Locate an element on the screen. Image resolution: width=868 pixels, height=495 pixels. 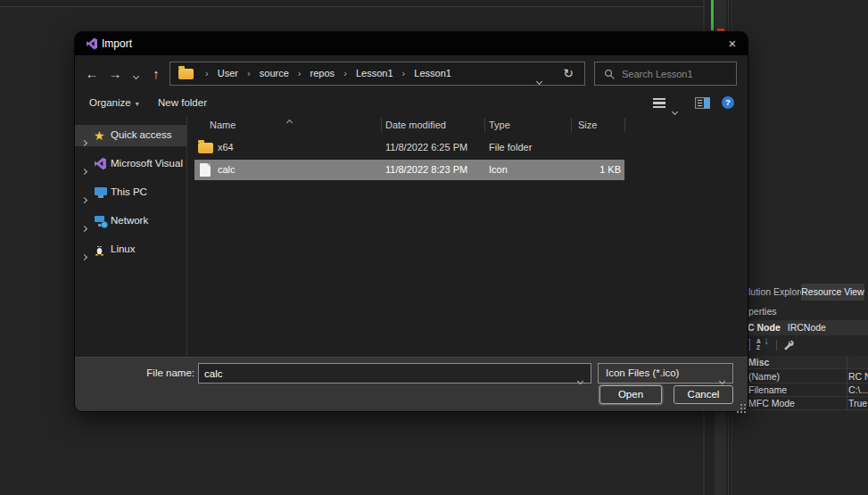
wrench-icon is located at coordinates (789, 346).